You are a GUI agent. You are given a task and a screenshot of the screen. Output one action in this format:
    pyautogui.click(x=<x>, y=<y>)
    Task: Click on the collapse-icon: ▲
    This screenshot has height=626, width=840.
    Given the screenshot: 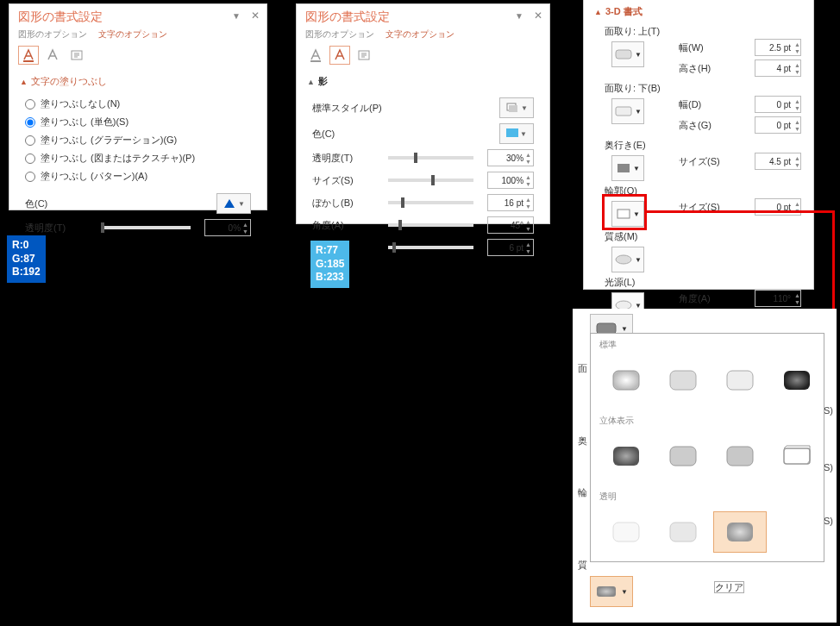 What is the action you would take?
    pyautogui.click(x=310, y=82)
    